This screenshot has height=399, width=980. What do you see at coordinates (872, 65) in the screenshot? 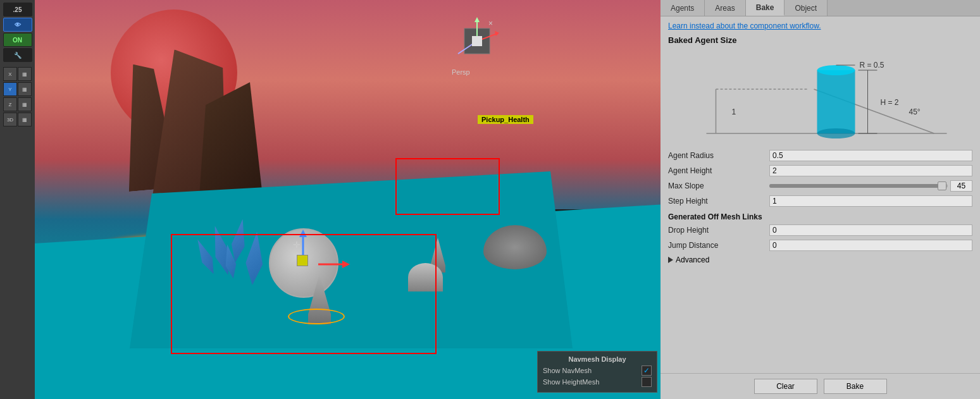
I see `svg-text: R = 0.5` at bounding box center [872, 65].